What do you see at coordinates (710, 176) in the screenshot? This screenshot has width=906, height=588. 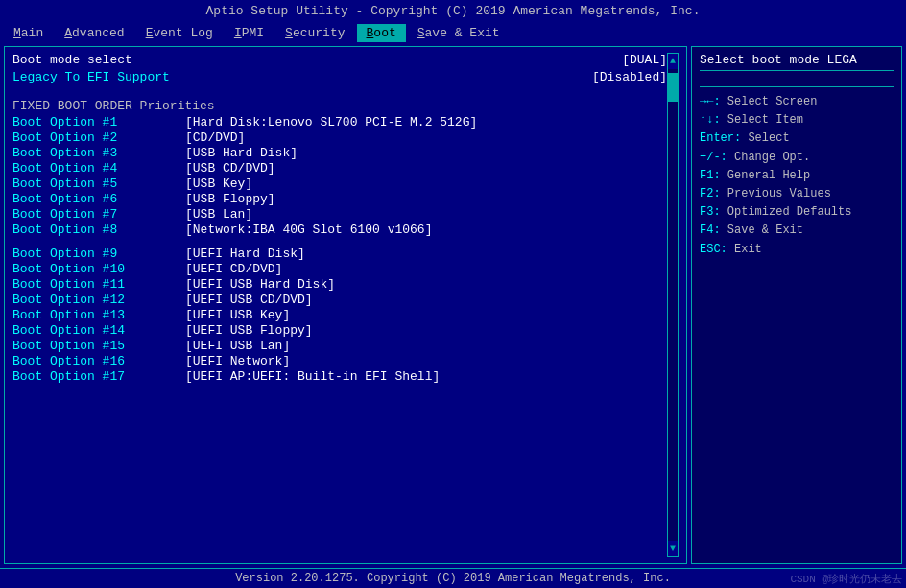 I see `help-key-4: F1:` at bounding box center [710, 176].